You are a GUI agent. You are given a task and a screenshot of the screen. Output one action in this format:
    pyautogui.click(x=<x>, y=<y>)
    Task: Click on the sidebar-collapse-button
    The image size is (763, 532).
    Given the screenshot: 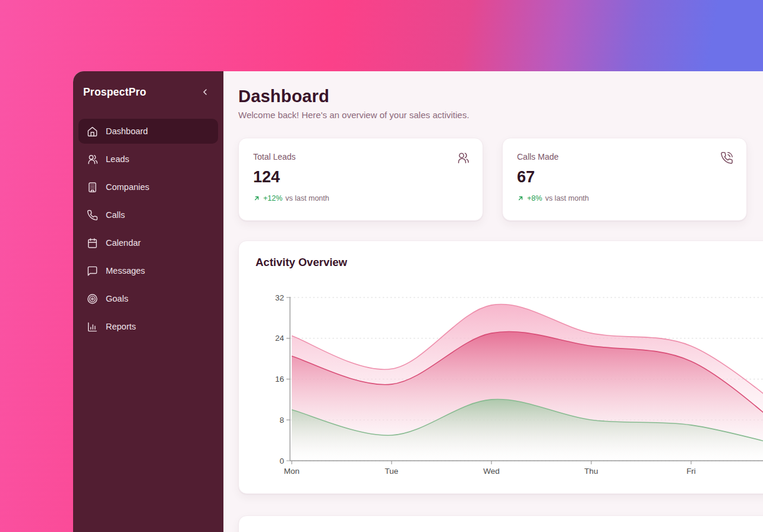 What is the action you would take?
    pyautogui.click(x=205, y=92)
    